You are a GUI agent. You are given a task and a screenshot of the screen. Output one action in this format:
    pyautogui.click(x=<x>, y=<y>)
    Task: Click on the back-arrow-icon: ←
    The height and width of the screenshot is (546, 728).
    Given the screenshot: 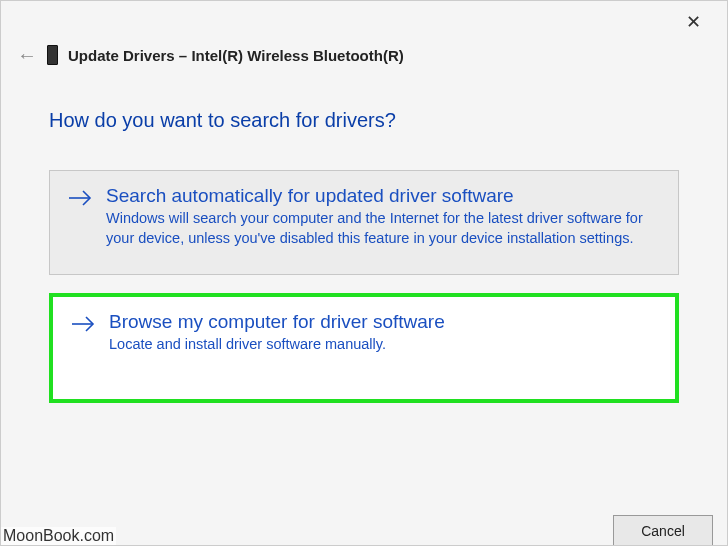 What is the action you would take?
    pyautogui.click(x=27, y=55)
    